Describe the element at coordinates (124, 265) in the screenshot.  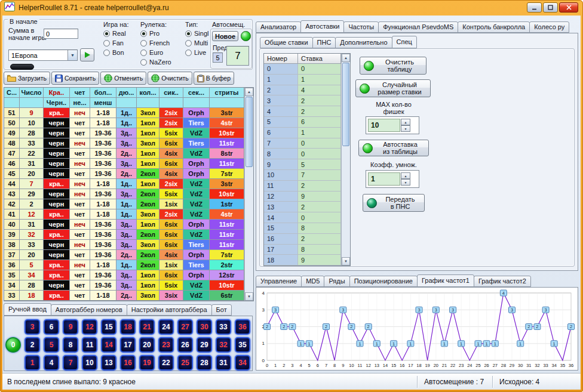
I see `history-row: 365кра..неч1-181д..2кол1sixTiers2str` at that location.